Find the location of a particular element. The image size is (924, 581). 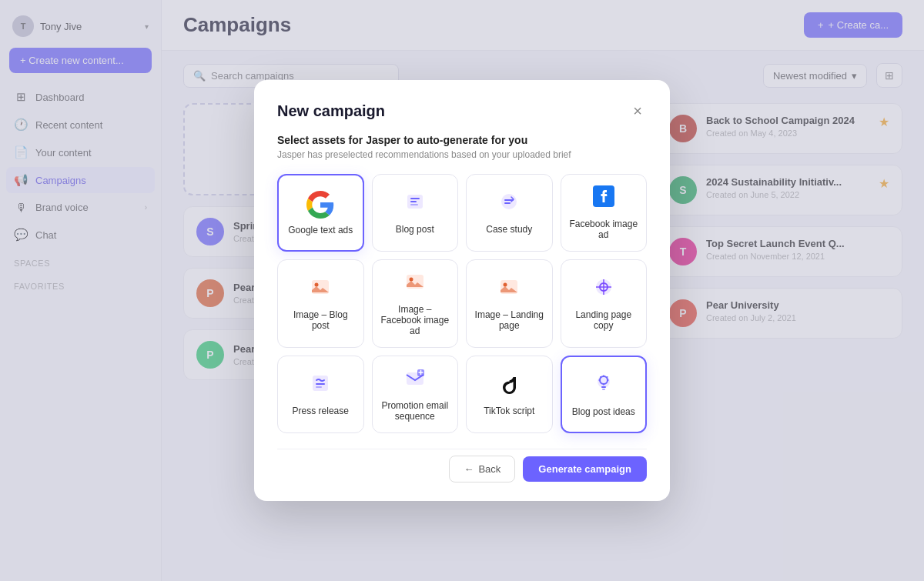

asset-label: Case study is located at coordinates (509, 229).